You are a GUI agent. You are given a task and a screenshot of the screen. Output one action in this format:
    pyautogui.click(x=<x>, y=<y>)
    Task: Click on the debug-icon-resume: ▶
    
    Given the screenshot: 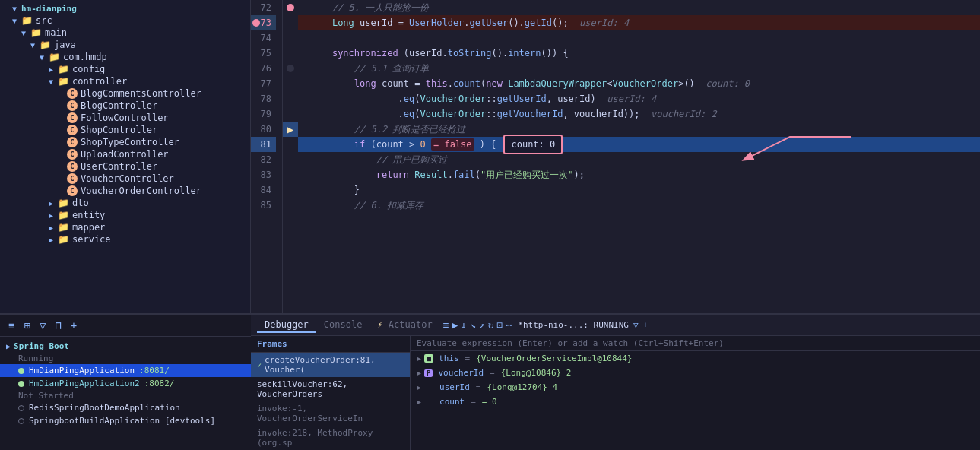 What is the action you would take?
    pyautogui.click(x=455, y=325)
    